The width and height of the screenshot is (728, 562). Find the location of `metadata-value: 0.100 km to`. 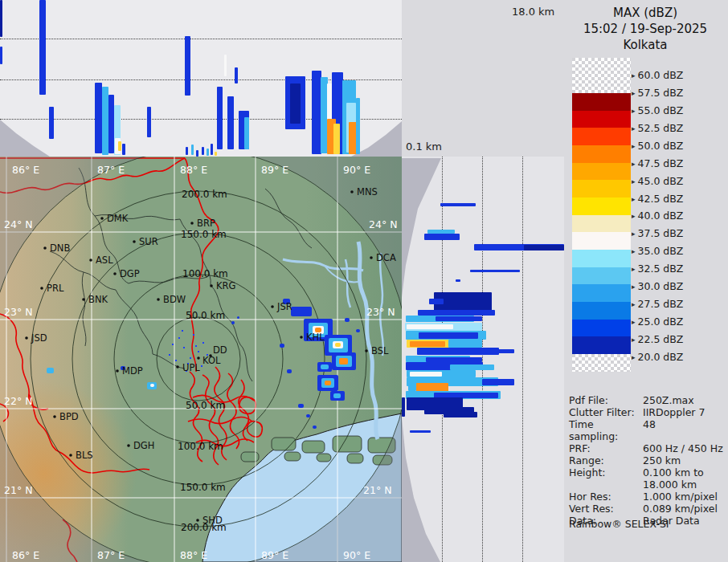

metadata-value: 0.100 km to is located at coordinates (685, 472).